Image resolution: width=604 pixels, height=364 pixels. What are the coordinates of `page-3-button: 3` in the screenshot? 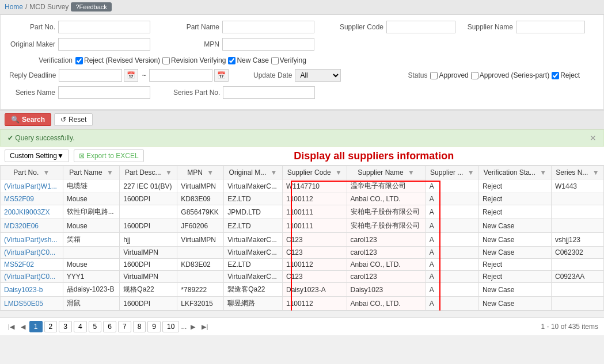 It's located at (66, 327).